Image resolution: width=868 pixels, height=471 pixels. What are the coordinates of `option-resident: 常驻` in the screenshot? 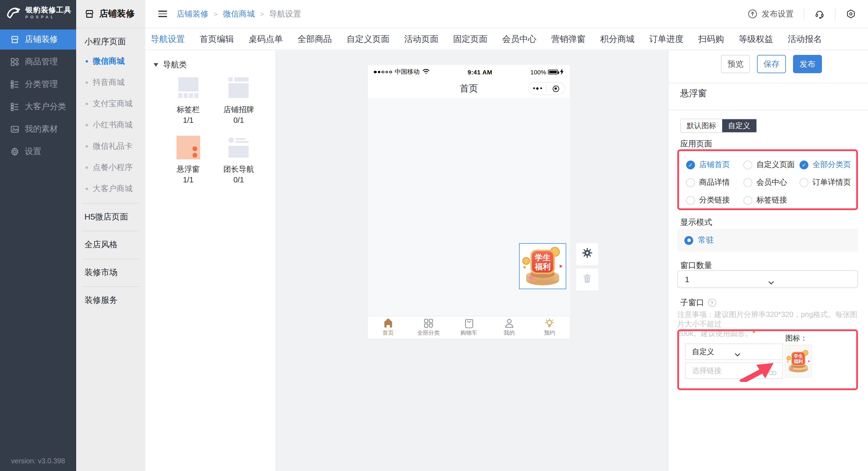 It's located at (706, 240).